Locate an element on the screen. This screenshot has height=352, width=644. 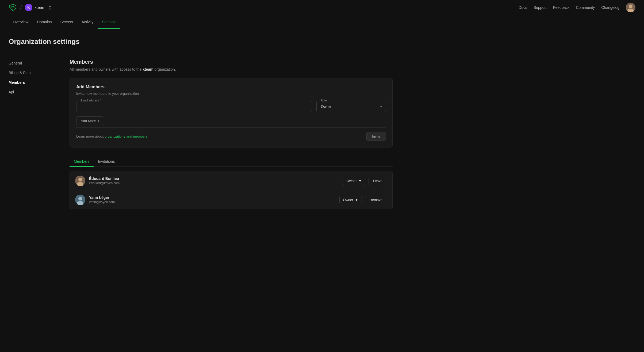
page-title: Organization settings is located at coordinates (201, 42).